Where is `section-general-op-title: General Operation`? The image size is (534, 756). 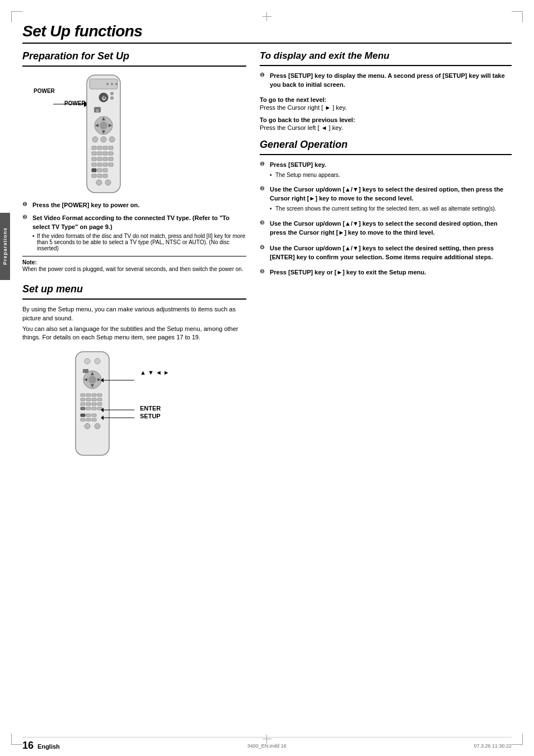 section-general-op-title: General Operation is located at coordinates (386, 144).